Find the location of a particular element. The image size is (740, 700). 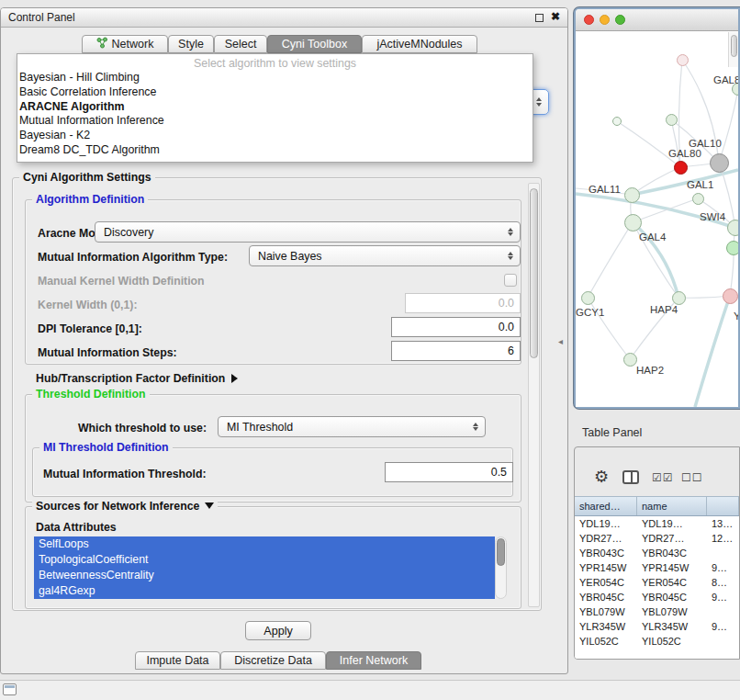

mi-steps-label: Mutual Information Steps: is located at coordinates (107, 353).